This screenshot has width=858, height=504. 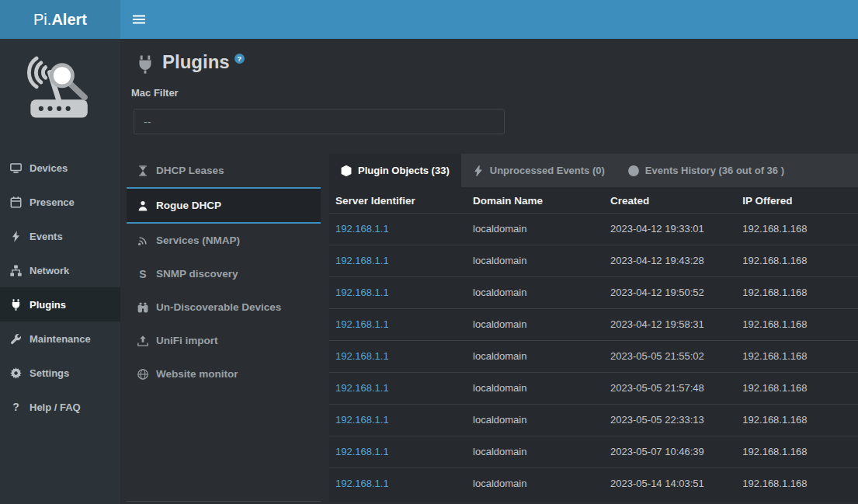 I want to click on sidebar-item-label: Help / FAQ, so click(x=55, y=407).